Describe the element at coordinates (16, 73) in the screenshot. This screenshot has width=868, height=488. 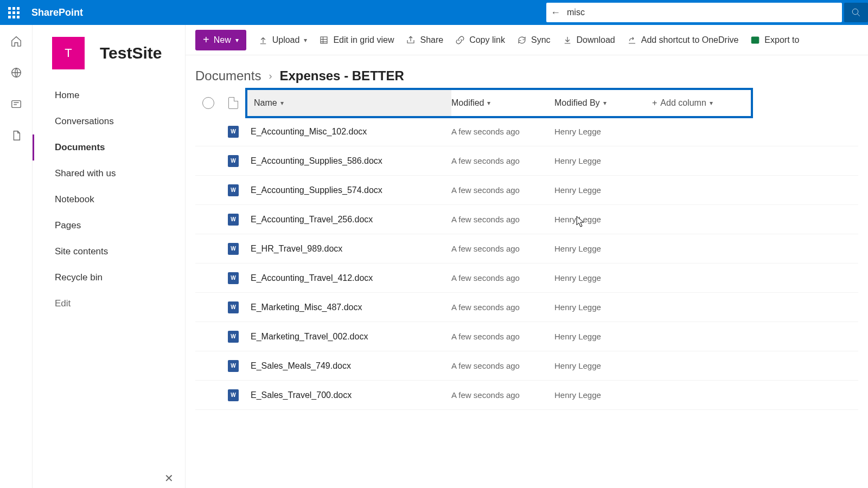
I see `rail-globe-button` at that location.